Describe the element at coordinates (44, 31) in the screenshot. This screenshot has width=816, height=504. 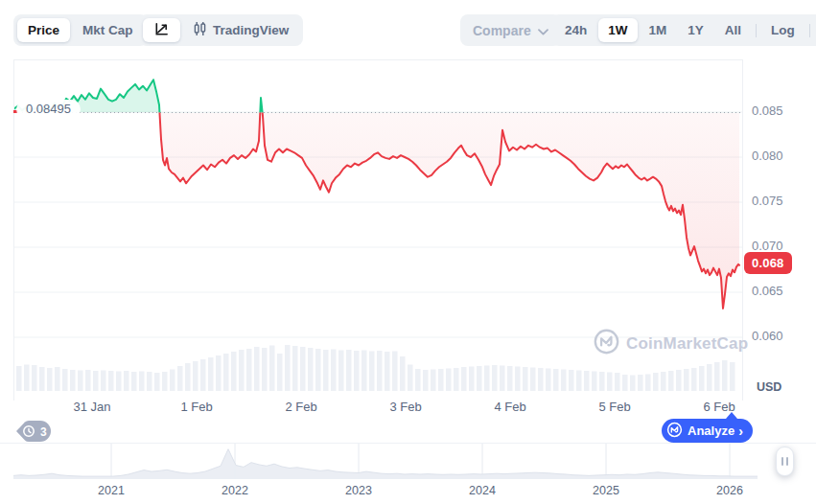
I see `tab-price-label: Price` at that location.